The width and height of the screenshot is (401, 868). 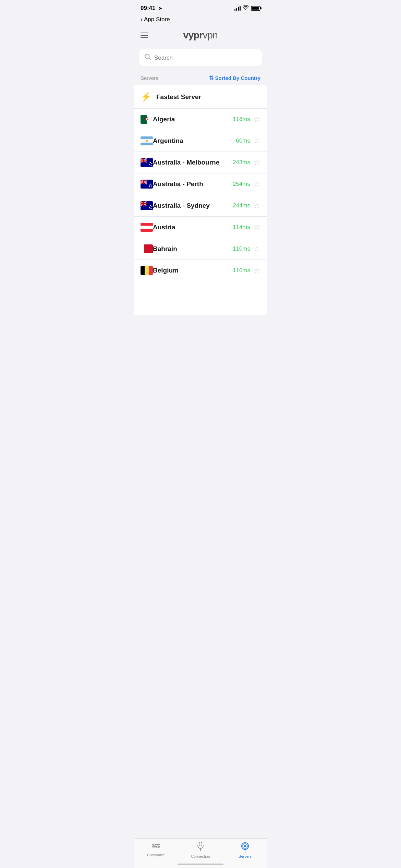 I want to click on server-item-bahrain: Bahrain 110ms ☆, so click(x=200, y=249).